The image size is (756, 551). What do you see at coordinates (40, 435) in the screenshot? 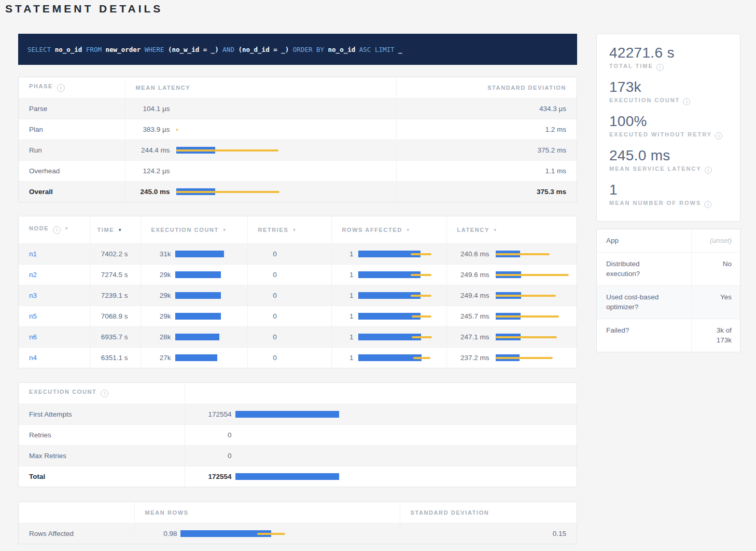
I see `exec-row-label: Retries` at bounding box center [40, 435].